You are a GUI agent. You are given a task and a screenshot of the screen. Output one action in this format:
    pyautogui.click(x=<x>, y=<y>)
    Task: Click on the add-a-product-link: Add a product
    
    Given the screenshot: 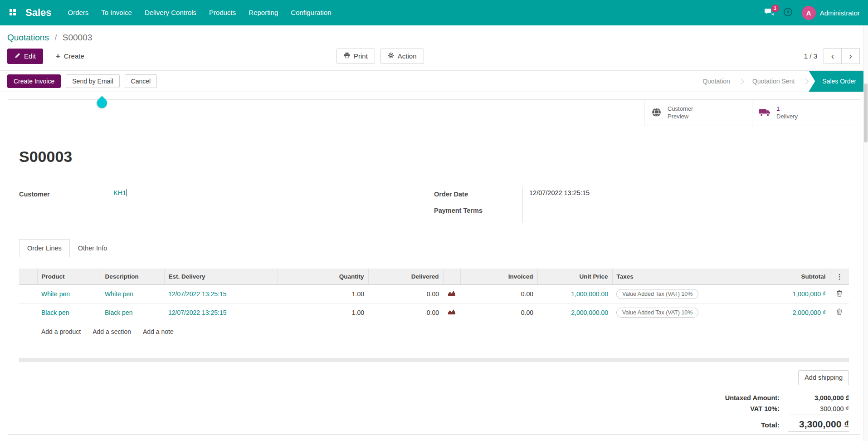 What is the action you would take?
    pyautogui.click(x=61, y=332)
    